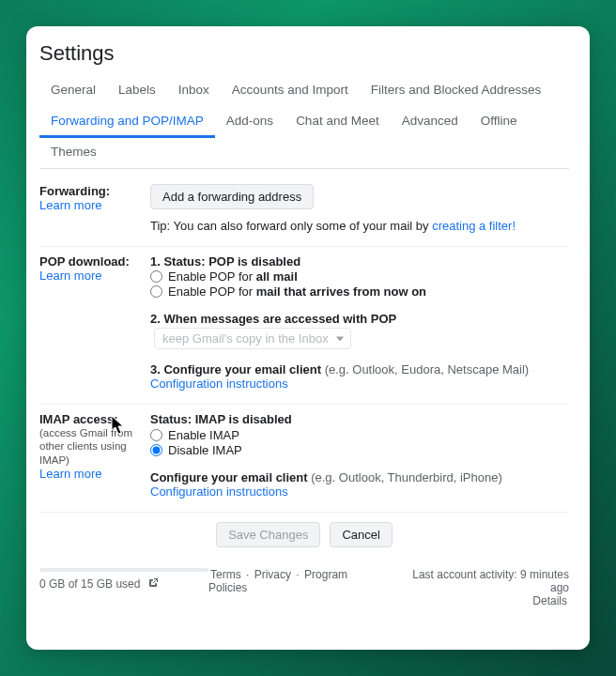 The width and height of the screenshot is (616, 676). What do you see at coordinates (128, 122) in the screenshot?
I see `tab-forwarding: Forwarding and POP/IMAP` at bounding box center [128, 122].